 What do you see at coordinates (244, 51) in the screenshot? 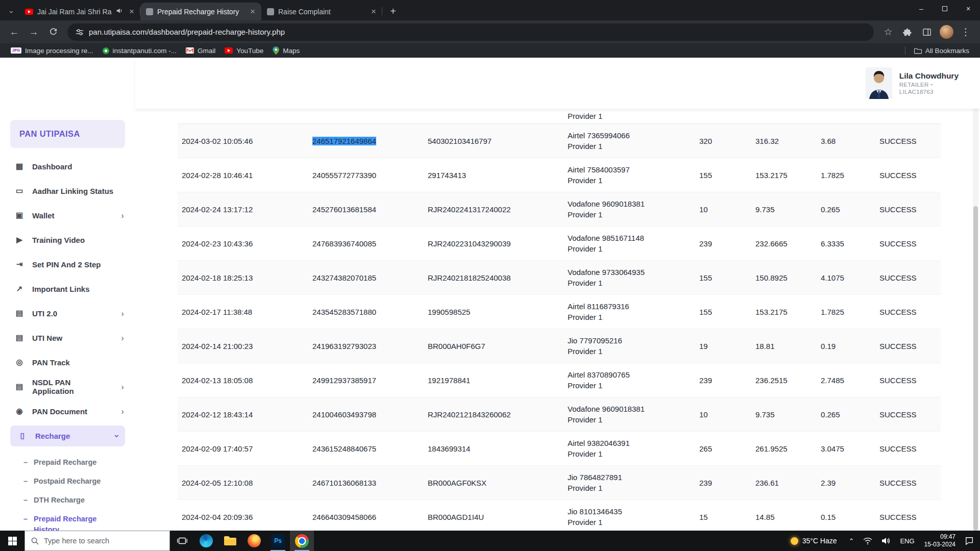
I see `bookmark-youtube: YouTube` at bounding box center [244, 51].